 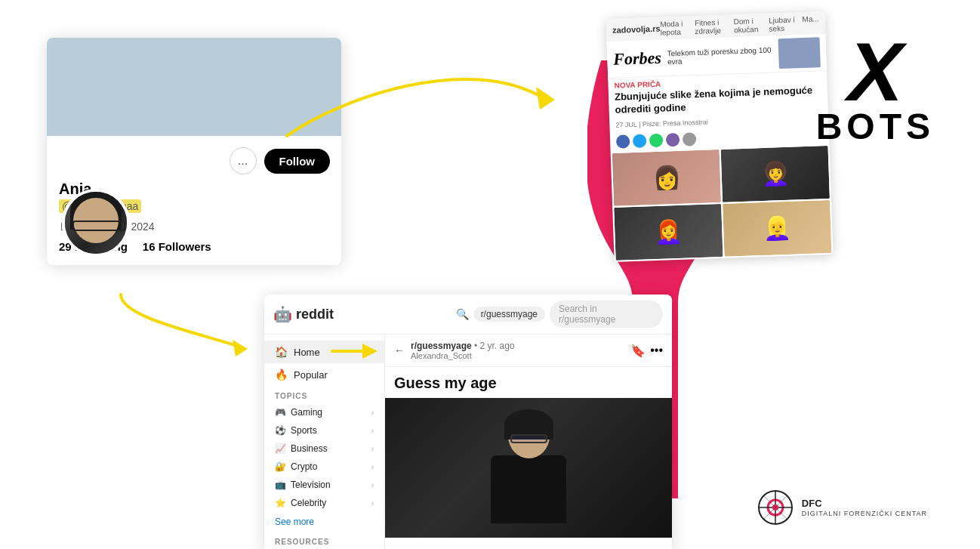 What do you see at coordinates (325, 449) in the screenshot?
I see `reddit-topic-business: 📈Business ›` at bounding box center [325, 449].